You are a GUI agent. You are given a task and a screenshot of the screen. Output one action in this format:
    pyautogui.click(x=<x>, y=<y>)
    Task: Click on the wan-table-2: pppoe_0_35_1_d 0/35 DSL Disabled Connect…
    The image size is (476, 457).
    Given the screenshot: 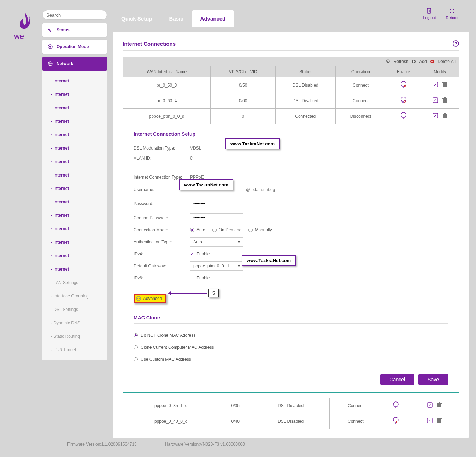 What is the action you would take?
    pyautogui.click(x=291, y=413)
    